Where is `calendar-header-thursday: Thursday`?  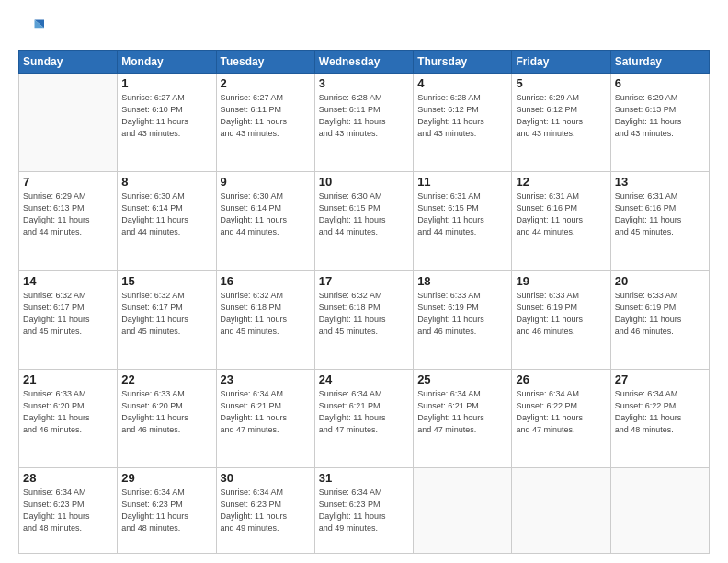
calendar-header-thursday: Thursday is located at coordinates (463, 63).